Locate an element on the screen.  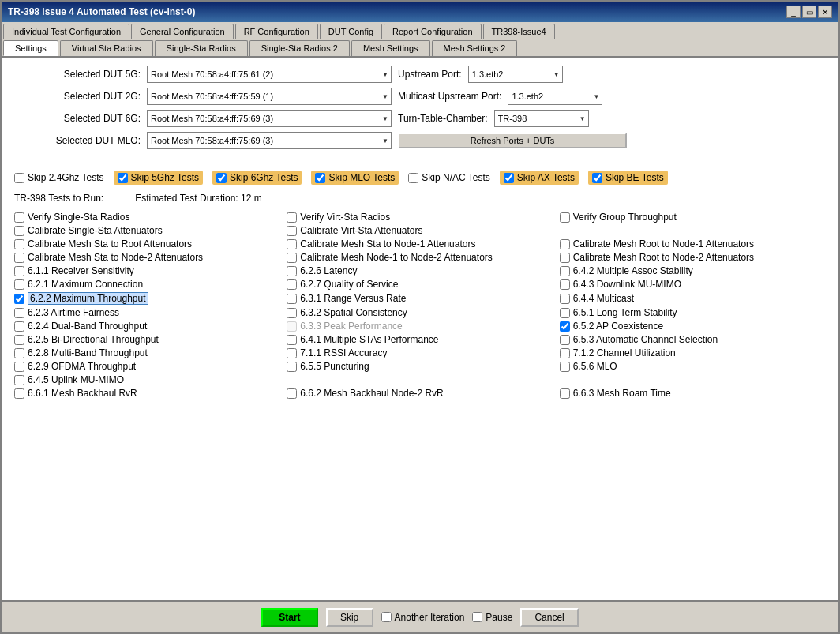
multicast-select: 1.3.eth2 is located at coordinates (555, 96).